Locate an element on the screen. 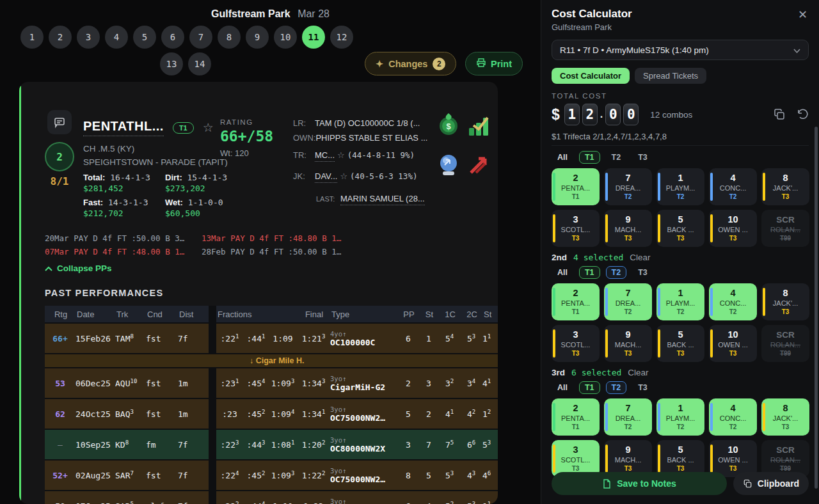 Image resolution: width=819 pixels, height=504 pixels. race-button-12: 12 is located at coordinates (342, 37).